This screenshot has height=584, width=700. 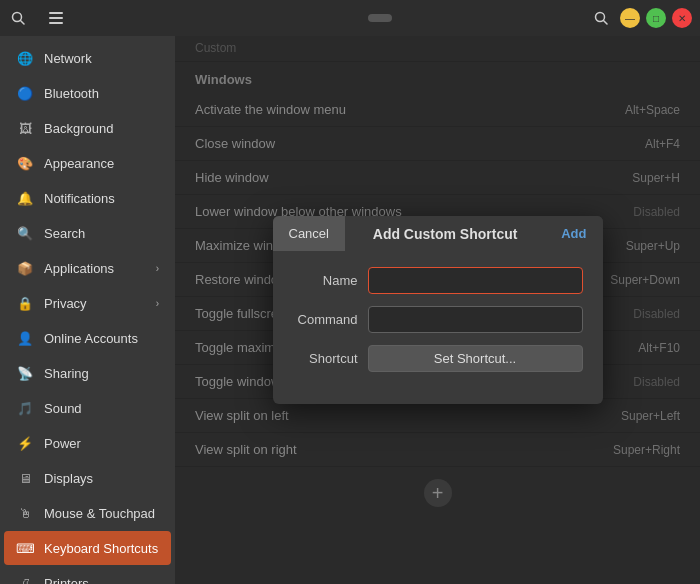 What do you see at coordinates (96, 18) in the screenshot?
I see `titlebar-left` at bounding box center [96, 18].